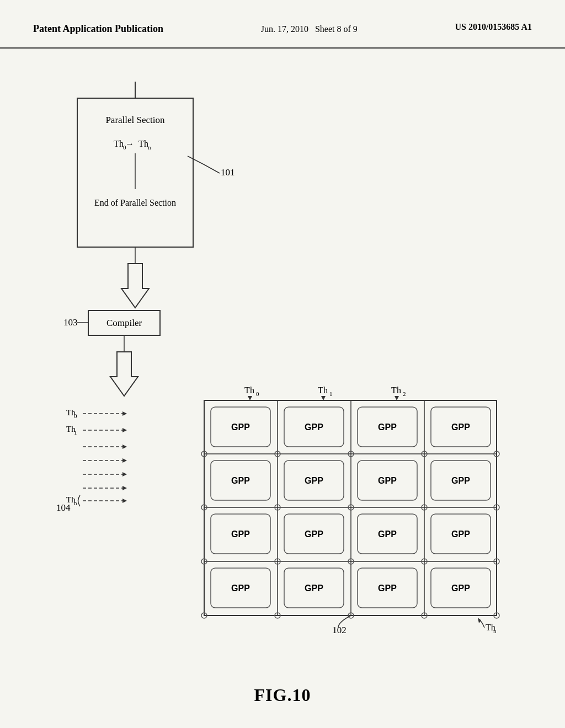  I want to click on col-th1: Th, so click(323, 390).